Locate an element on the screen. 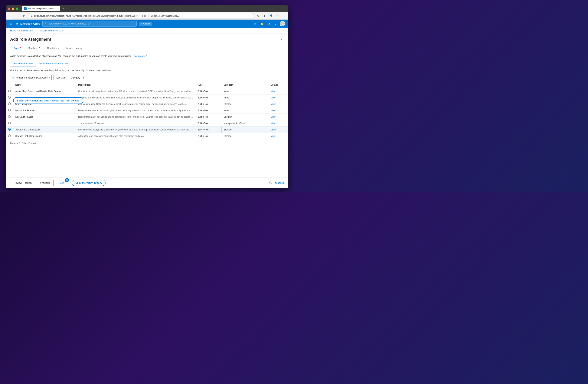  category-cell: Storage is located at coordinates (245, 104).